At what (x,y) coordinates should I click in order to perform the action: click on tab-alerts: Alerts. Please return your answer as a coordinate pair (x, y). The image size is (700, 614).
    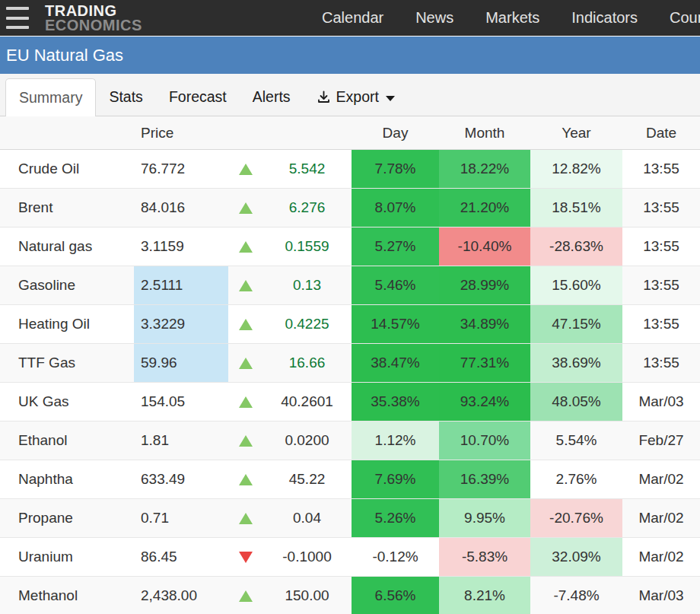
    Looking at the image, I should click on (272, 97).